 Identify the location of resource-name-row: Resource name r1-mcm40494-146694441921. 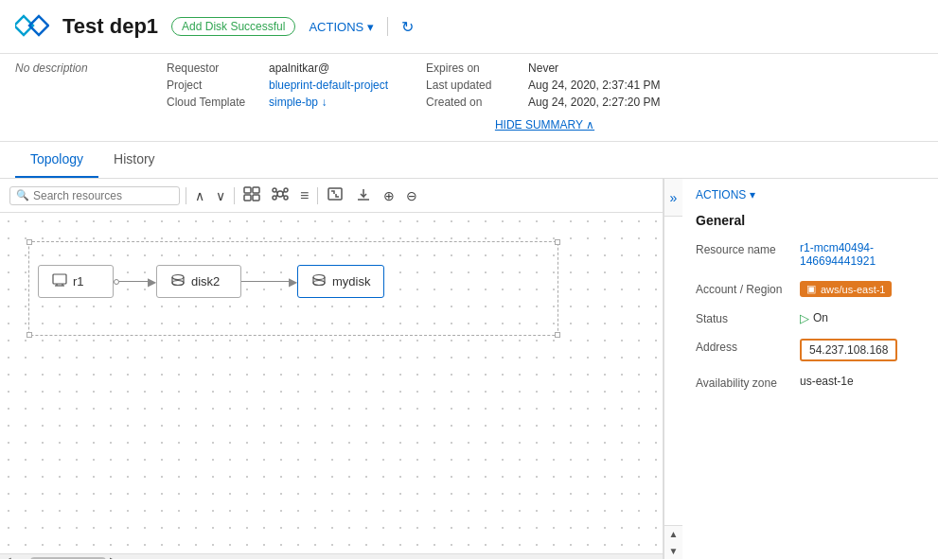
(810, 254).